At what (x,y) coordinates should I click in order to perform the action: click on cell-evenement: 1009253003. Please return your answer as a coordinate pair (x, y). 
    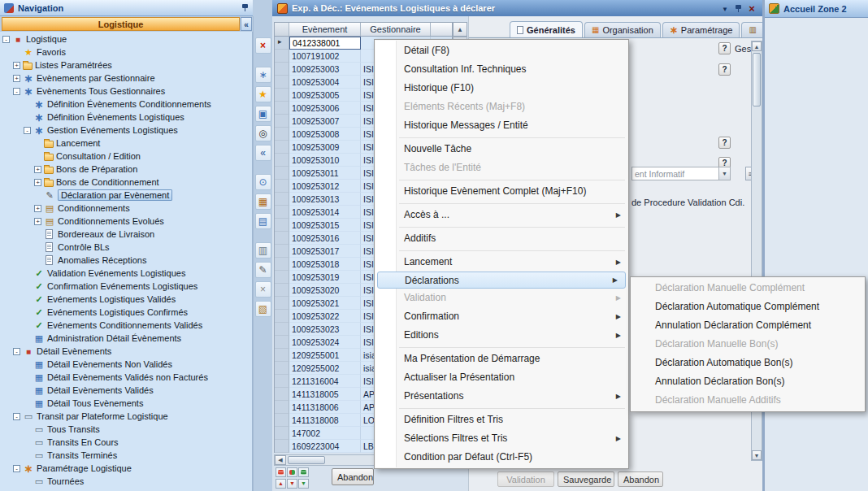
    Looking at the image, I should click on (325, 69).